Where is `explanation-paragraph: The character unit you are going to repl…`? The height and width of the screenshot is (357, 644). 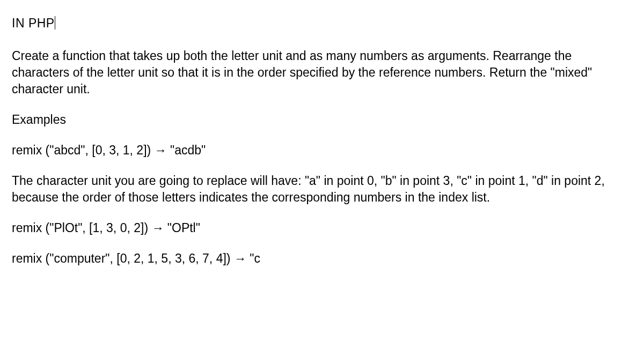
explanation-paragraph: The character unit you are going to repl… is located at coordinates (322, 189).